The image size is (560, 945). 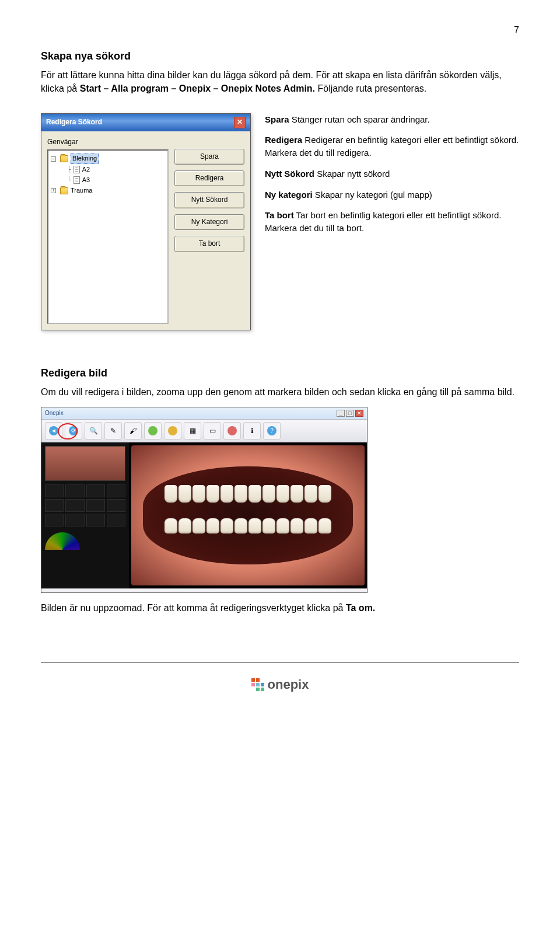 I want to click on intro-text-bold: Start – Alla program – Onepix – Onepix N…, so click(x=197, y=89).